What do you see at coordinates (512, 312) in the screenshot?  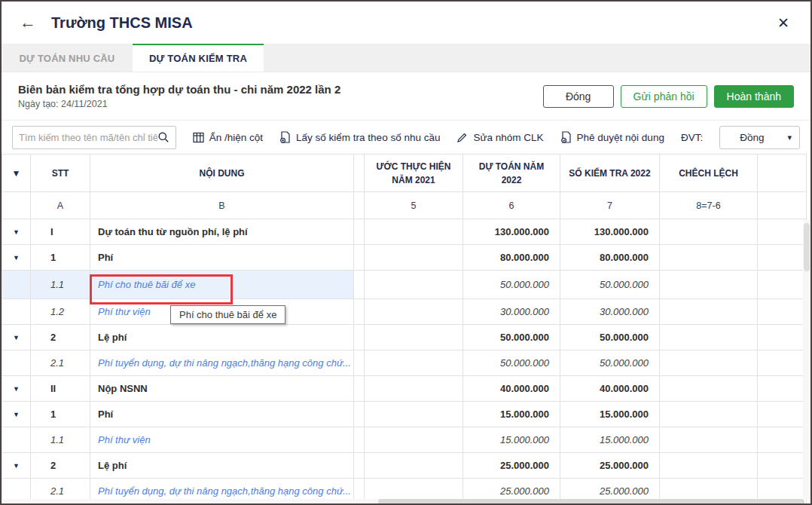 I see `row-du-toan-2022-cell: 30.000.000` at bounding box center [512, 312].